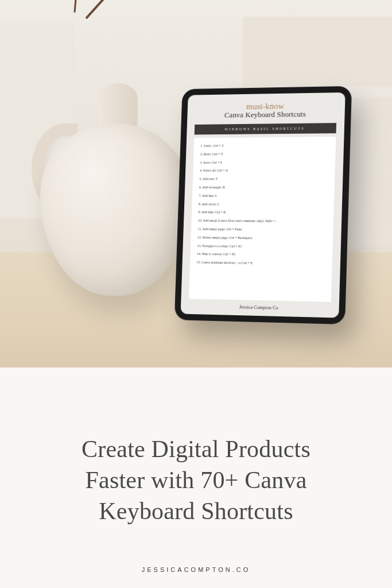 The image size is (392, 588). I want to click on shortcut-row: 8. Add circle: C, so click(263, 204).